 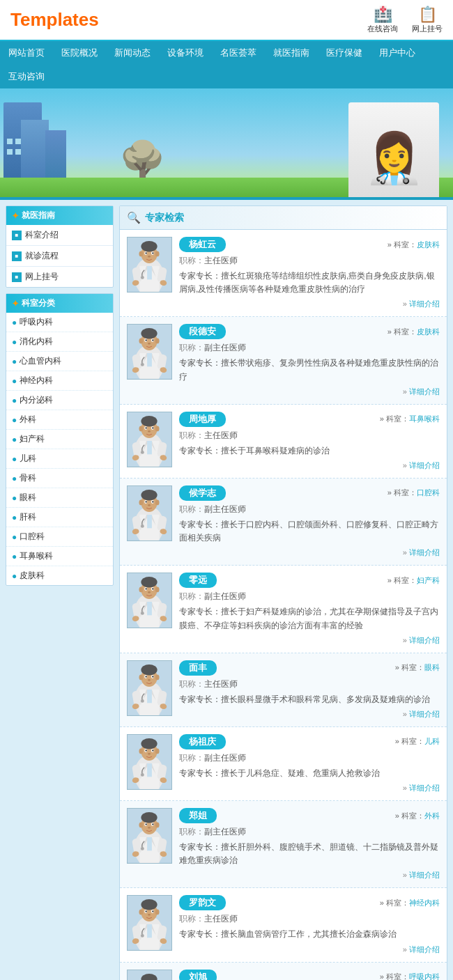 What do you see at coordinates (344, 53) in the screenshot?
I see `nav-item-health: 医疗保健` at bounding box center [344, 53].